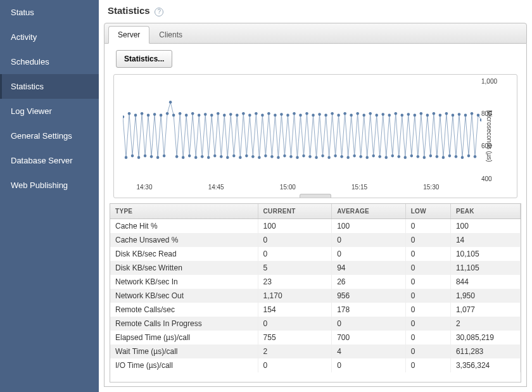  Describe the element at coordinates (485, 338) in the screenshot. I see `cell-peak: 30,085,219` at that location.